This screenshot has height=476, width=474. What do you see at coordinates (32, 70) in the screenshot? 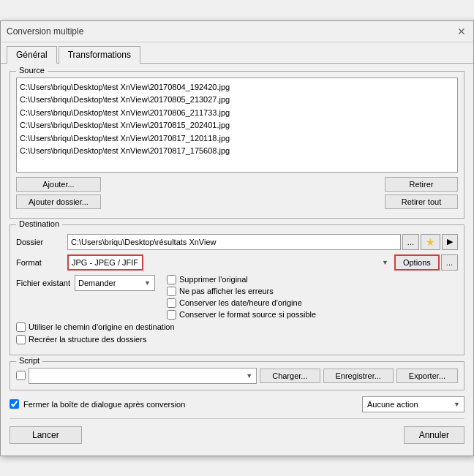
I see `source-label: Source` at bounding box center [32, 70].